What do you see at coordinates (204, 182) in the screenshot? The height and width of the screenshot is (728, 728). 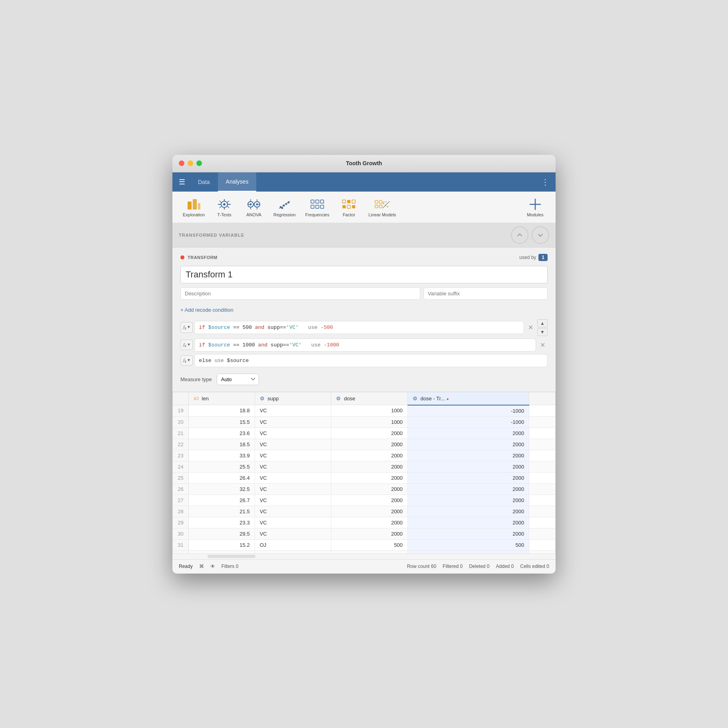 I see `tab-data: Data` at bounding box center [204, 182].